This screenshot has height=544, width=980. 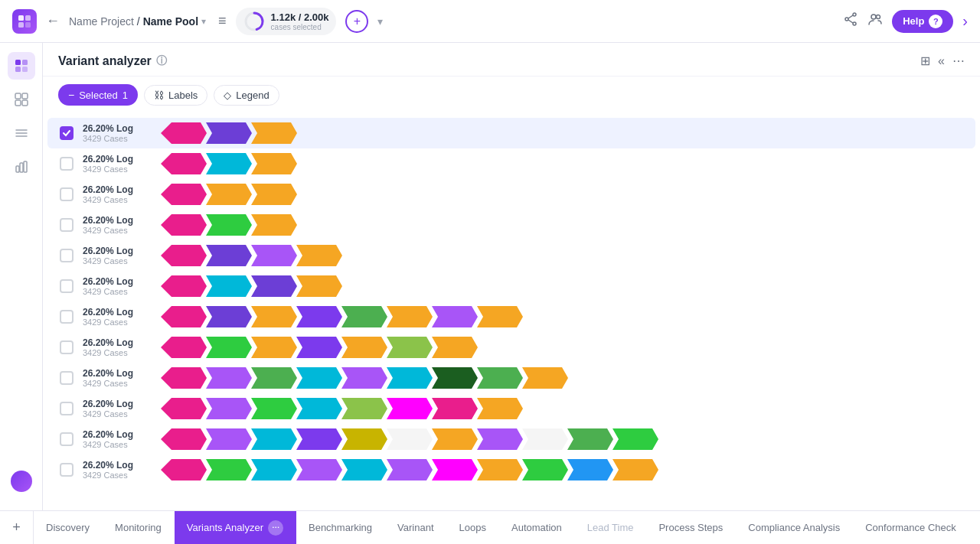 I want to click on tab-varinant: Varinant, so click(x=416, y=528).